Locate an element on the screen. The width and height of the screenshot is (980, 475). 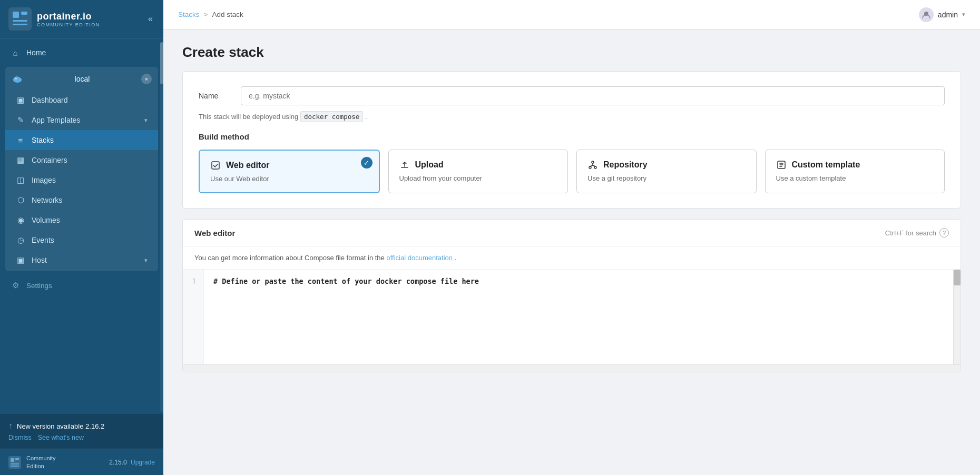
user-avatar-icon is located at coordinates (926, 15).